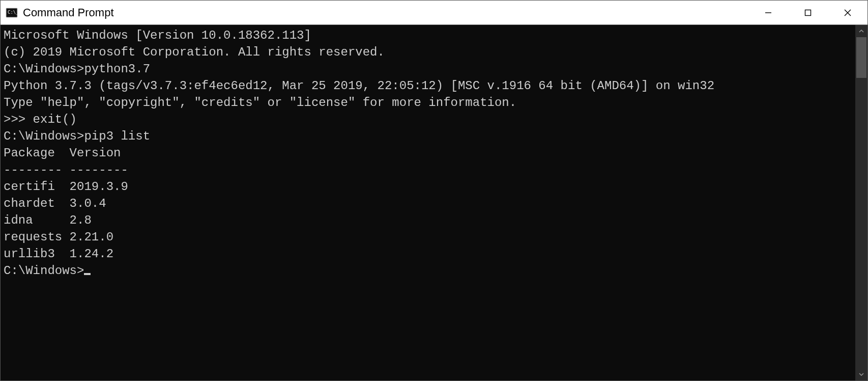 This screenshot has width=868, height=381. What do you see at coordinates (434, 13) in the screenshot?
I see `titlebar: C:\_ Command Prompt` at bounding box center [434, 13].